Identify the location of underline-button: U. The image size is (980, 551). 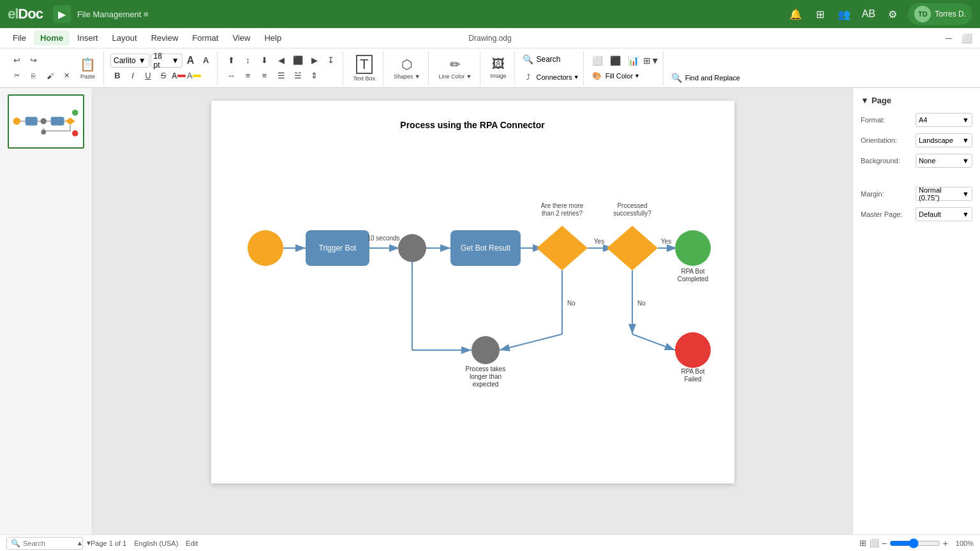
(148, 76).